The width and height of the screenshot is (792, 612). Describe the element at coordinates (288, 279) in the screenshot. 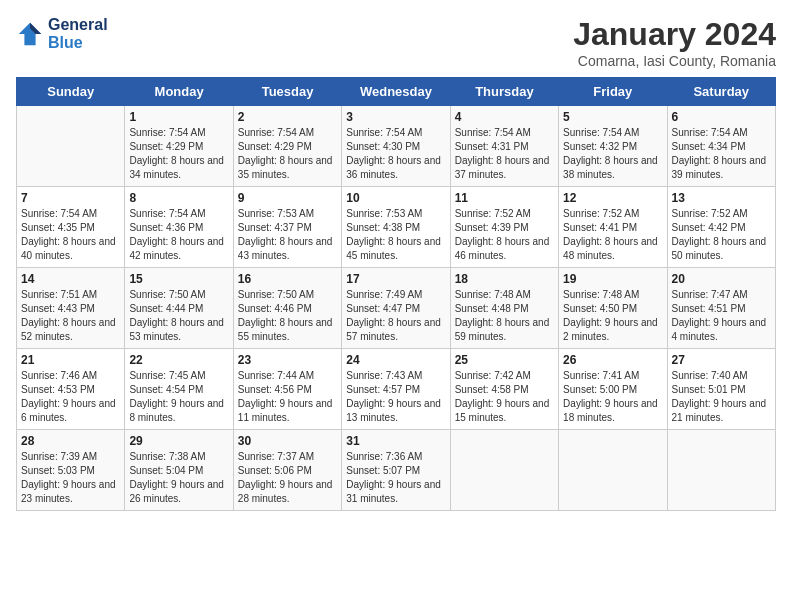

I see `day-number: 16` at that location.